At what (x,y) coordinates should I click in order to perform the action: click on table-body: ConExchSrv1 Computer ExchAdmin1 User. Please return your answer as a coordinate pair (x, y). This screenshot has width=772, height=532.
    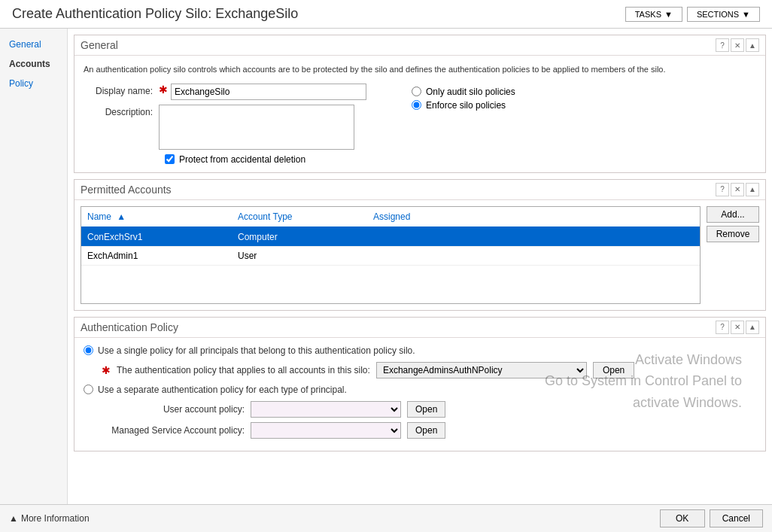
    Looking at the image, I should click on (391, 247).